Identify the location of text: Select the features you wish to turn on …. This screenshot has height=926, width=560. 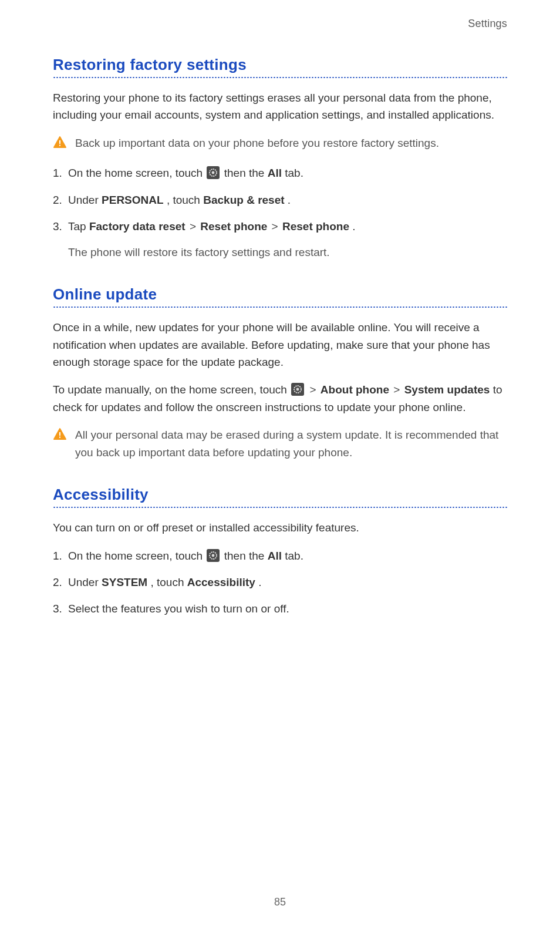
(178, 608).